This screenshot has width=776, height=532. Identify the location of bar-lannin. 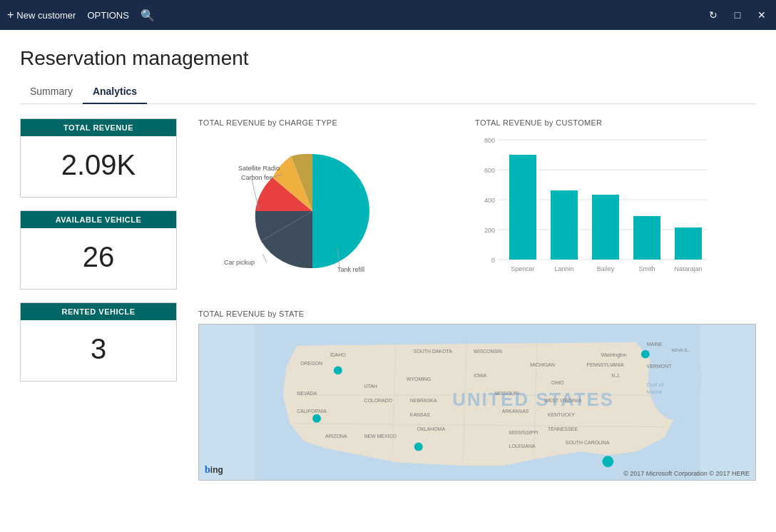
(564, 225).